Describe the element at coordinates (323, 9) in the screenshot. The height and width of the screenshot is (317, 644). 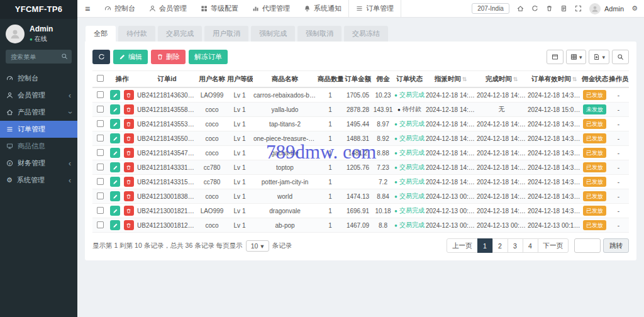
I see `topnav-notifications: 系统通知` at that location.